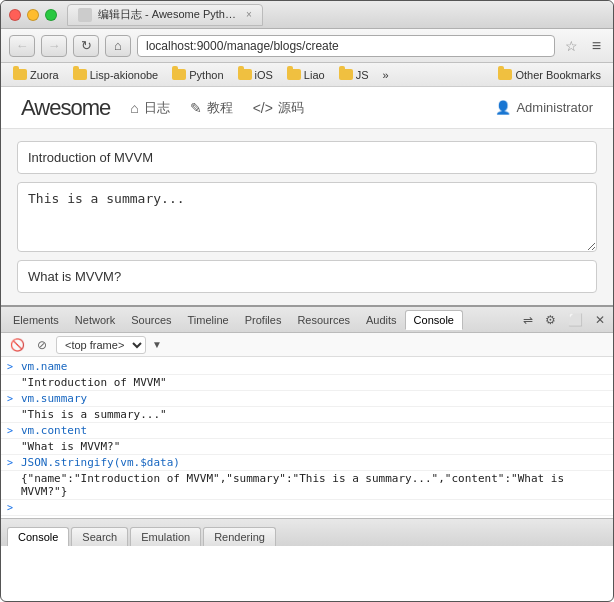 This screenshot has height=602, width=614. Describe the element at coordinates (434, 320) in the screenshot. I see `tab-console: Console` at that location.